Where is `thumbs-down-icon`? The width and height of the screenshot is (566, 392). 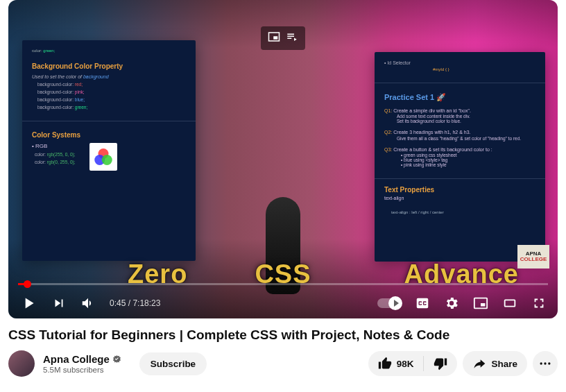 thumbs-down-icon is located at coordinates (440, 364).